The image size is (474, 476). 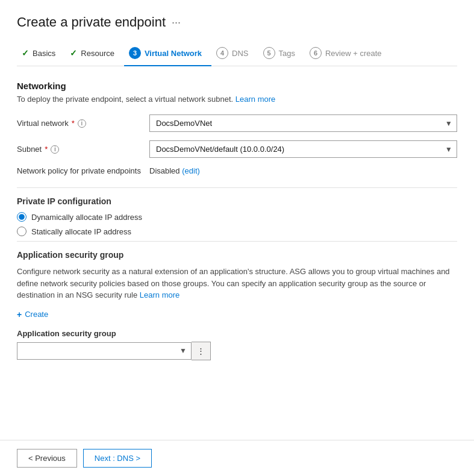 I want to click on network-policy-label: Network policy for private endpoints, so click(x=83, y=171).